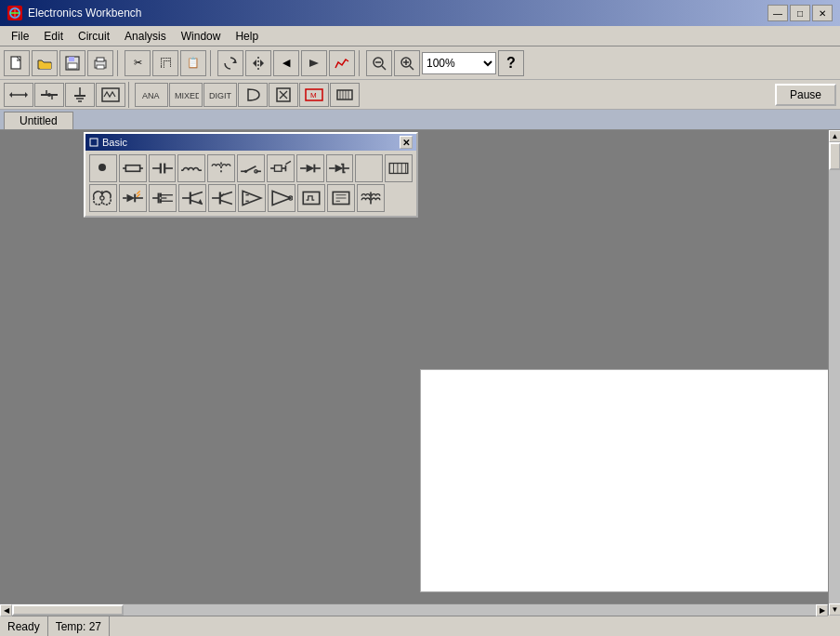 This screenshot has width=840, height=636. What do you see at coordinates (821, 610) in the screenshot?
I see `h-scroll-right: ▶` at bounding box center [821, 610].